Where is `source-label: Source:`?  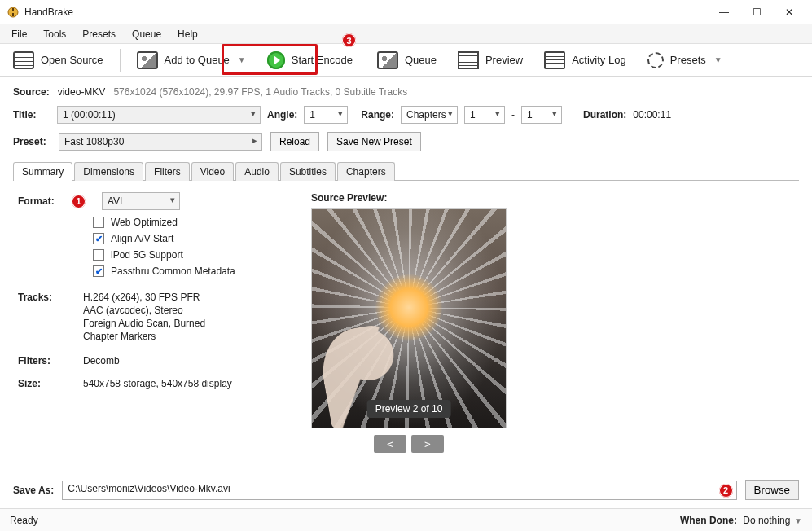 source-label: Source: is located at coordinates (31, 92).